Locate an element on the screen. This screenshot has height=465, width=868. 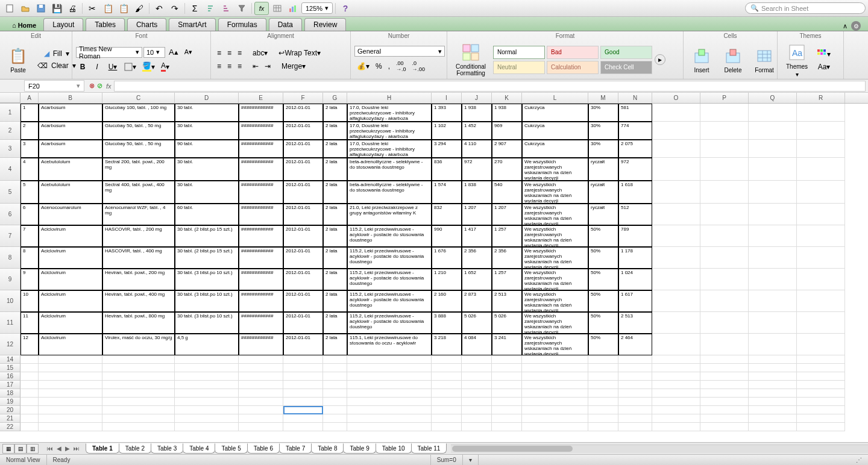
cell: 972 is located at coordinates (477, 169).